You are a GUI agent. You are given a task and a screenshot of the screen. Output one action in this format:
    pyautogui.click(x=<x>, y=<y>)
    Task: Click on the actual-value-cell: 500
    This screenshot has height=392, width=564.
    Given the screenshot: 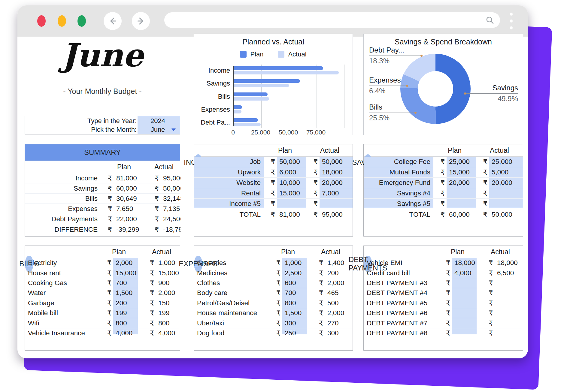 What is the action you would take?
    pyautogui.click(x=337, y=303)
    